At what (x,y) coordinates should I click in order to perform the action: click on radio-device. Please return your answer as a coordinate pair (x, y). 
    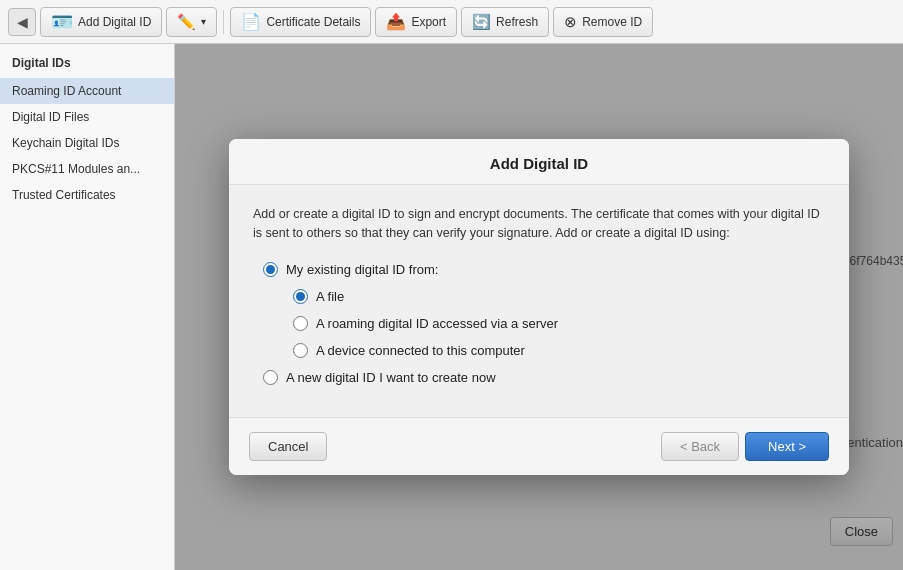
    Looking at the image, I should click on (300, 350).